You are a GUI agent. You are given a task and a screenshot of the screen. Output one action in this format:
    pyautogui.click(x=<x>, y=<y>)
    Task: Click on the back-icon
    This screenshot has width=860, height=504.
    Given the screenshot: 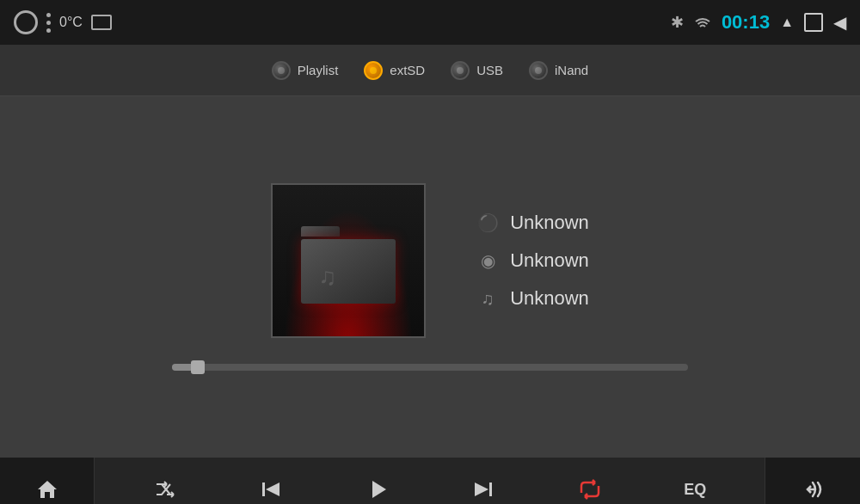 What is the action you would take?
    pyautogui.click(x=813, y=489)
    